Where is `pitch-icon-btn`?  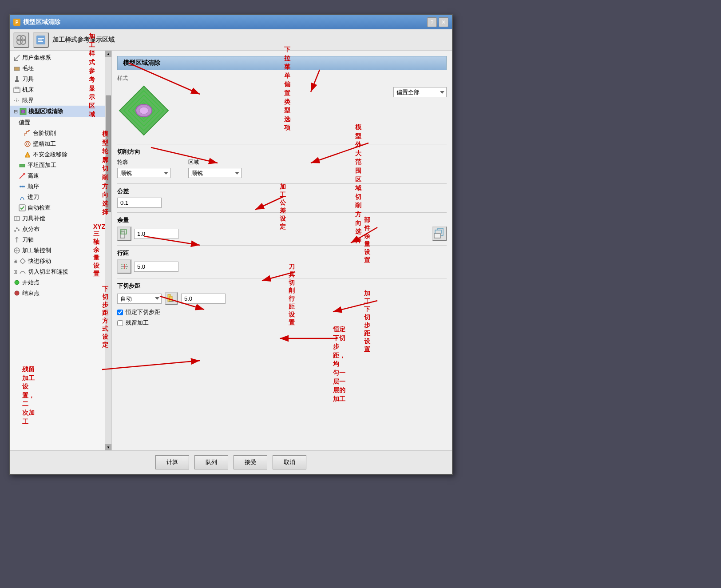
pitch-icon-btn is located at coordinates (124, 266).